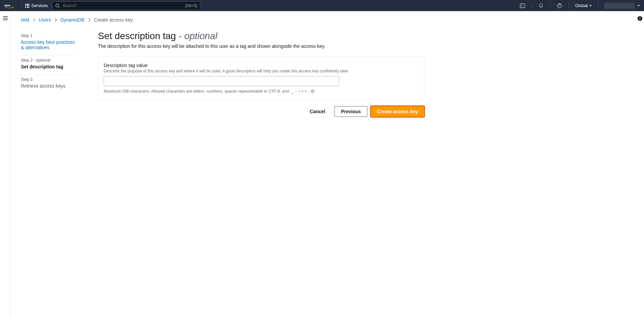  Describe the element at coordinates (48, 80) in the screenshot. I see `step-number: Step 3` at that location.